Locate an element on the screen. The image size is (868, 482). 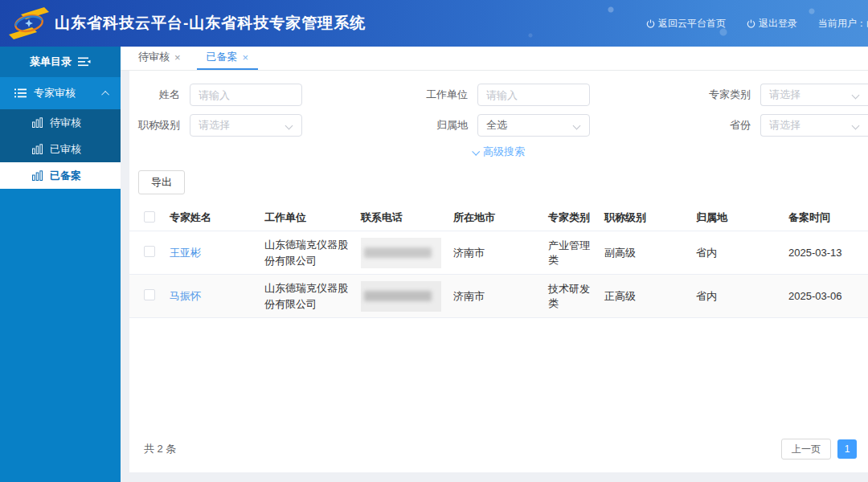
menu-directory-header: 菜单目录 is located at coordinates (60, 62).